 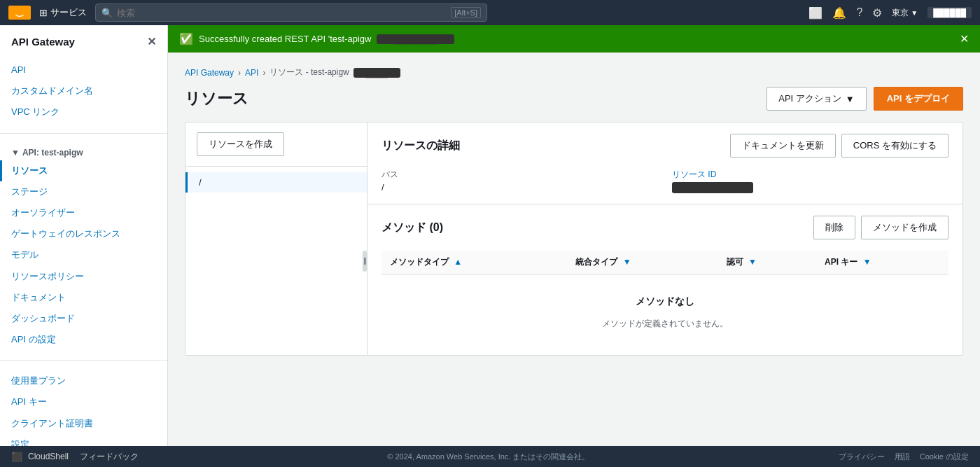 I want to click on search-input, so click(x=281, y=13).